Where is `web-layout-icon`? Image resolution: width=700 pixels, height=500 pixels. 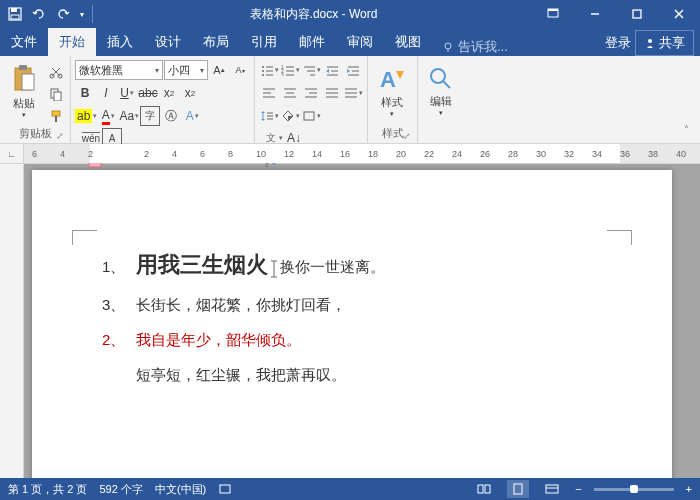
web-layout-icon is located at coordinates (552, 489).